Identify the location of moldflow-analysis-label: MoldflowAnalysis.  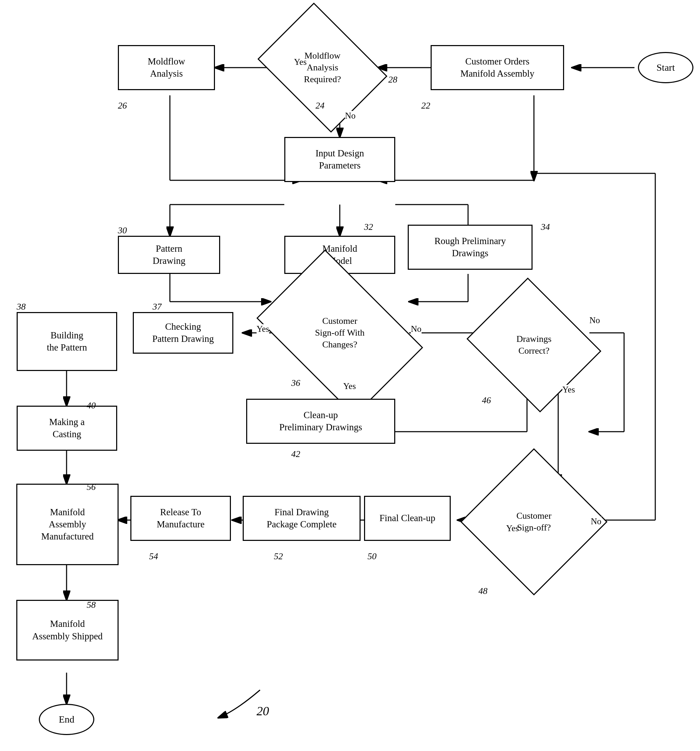
(166, 68).